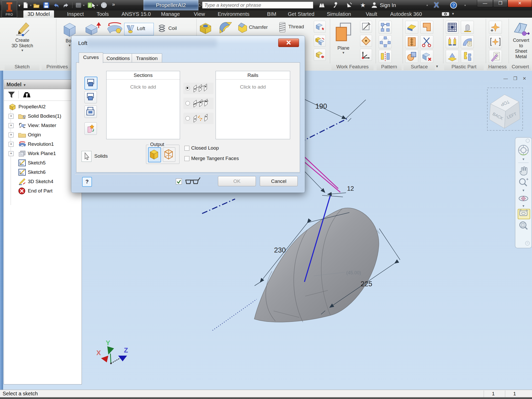  I want to click on filter-icon, so click(11, 95).